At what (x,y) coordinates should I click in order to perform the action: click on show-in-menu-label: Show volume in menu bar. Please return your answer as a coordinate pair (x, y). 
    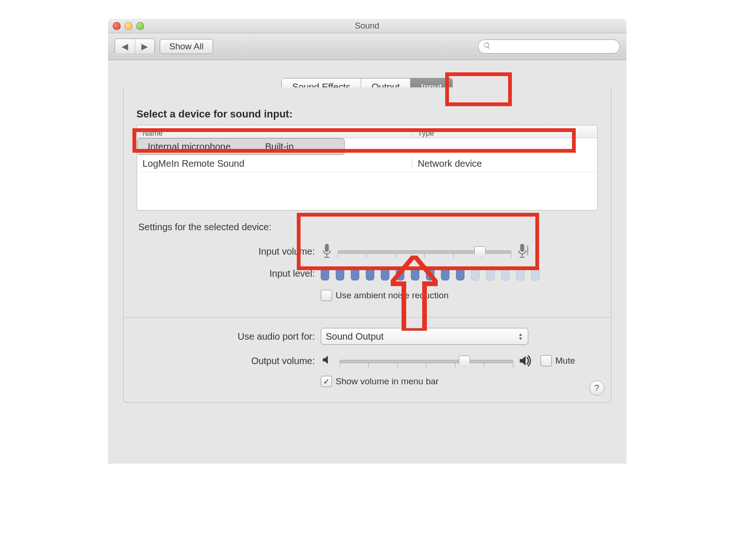
    Looking at the image, I should click on (387, 381).